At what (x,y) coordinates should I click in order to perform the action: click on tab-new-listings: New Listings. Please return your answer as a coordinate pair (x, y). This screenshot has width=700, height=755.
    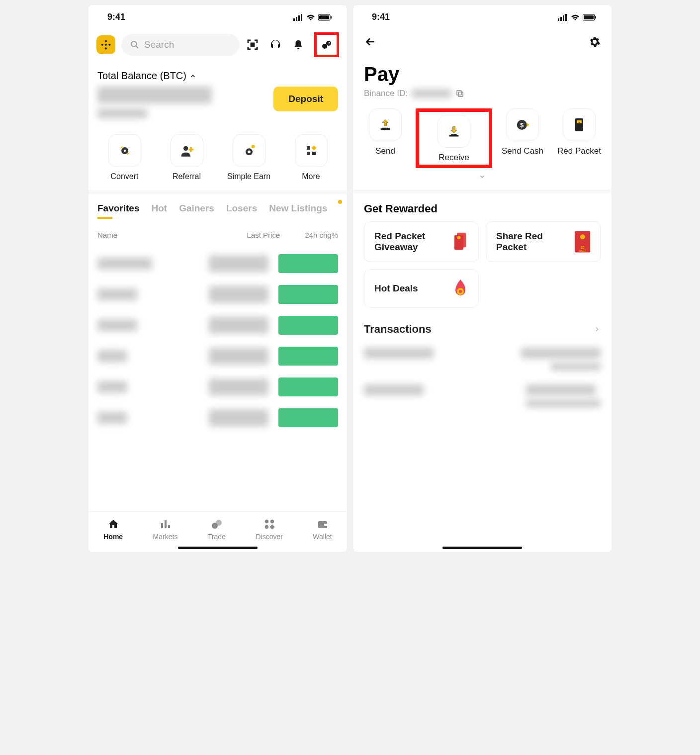
    Looking at the image, I should click on (298, 211).